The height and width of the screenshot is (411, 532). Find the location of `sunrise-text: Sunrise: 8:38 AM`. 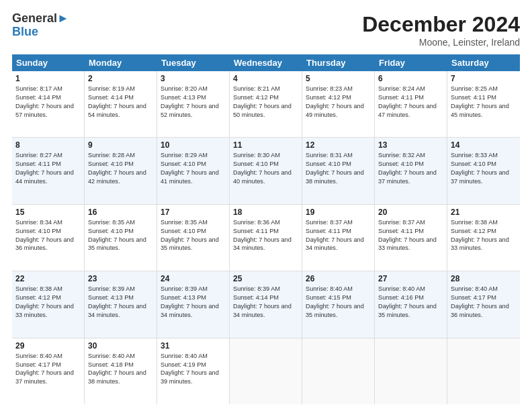

sunrise-text: Sunrise: 8:38 AM is located at coordinates (484, 223).